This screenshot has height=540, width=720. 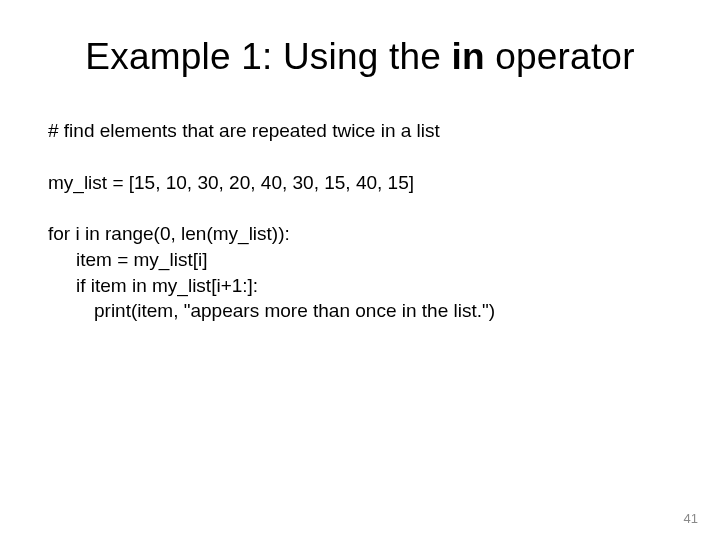 I want to click on code-item: item = my_list[i], so click(x=364, y=260).